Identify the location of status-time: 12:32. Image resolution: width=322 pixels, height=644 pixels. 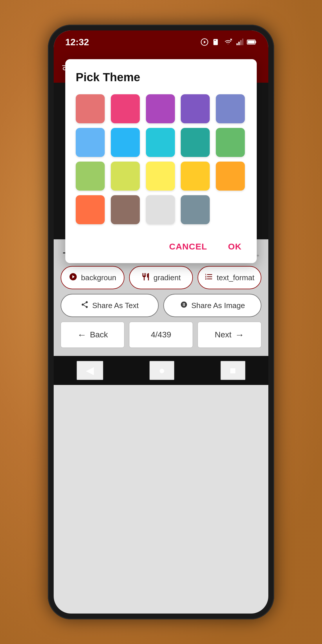
(77, 42).